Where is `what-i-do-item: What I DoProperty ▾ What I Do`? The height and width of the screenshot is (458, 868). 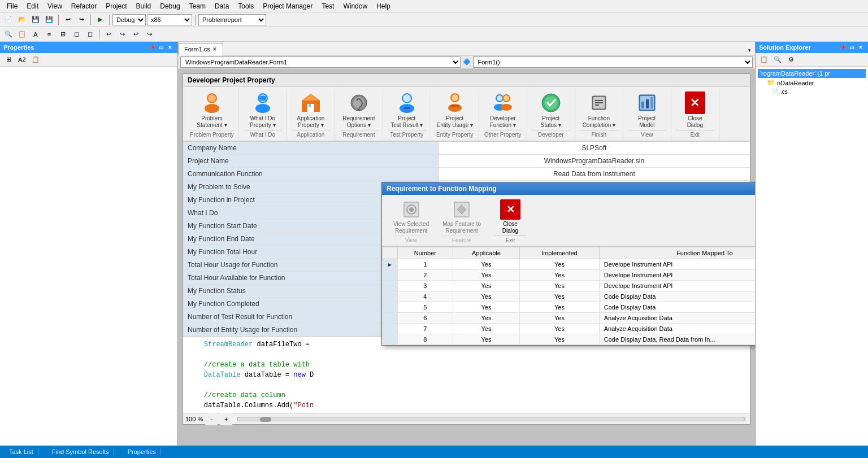 what-i-do-item: What I DoProperty ▾ What I Do is located at coordinates (263, 115).